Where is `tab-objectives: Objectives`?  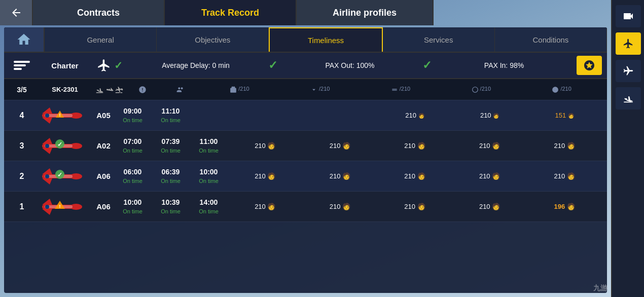
tab-objectives: Objectives is located at coordinates (213, 40).